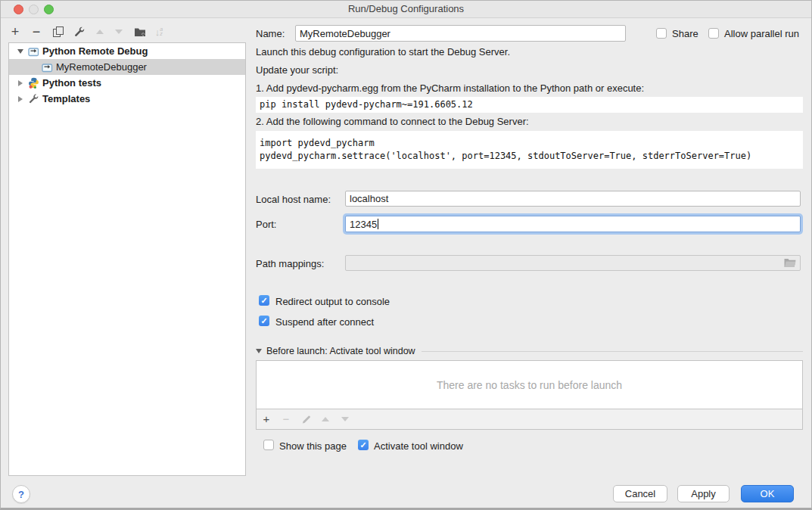 The image size is (812, 510). Describe the element at coordinates (79, 32) in the screenshot. I see `wrench-icon` at that location.